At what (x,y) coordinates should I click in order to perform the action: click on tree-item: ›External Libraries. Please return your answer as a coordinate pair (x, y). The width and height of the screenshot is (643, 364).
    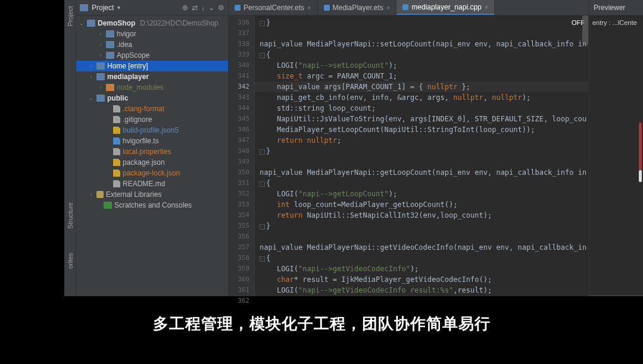
    Looking at the image, I should click on (152, 194).